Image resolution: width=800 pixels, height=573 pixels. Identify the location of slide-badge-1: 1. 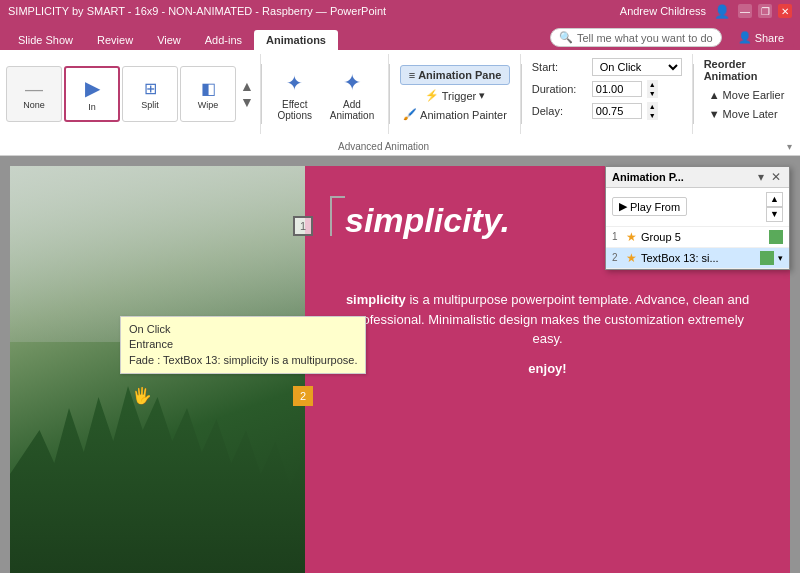
(303, 226).